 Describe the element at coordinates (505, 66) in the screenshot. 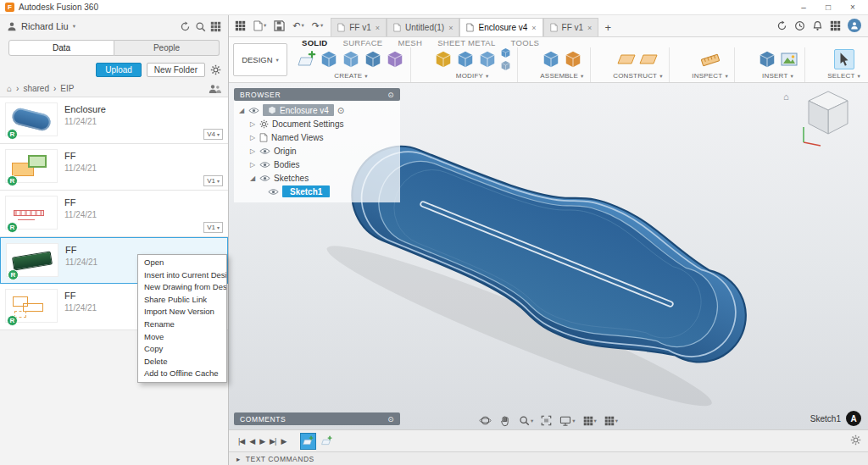

I see `offset-face-icon` at that location.